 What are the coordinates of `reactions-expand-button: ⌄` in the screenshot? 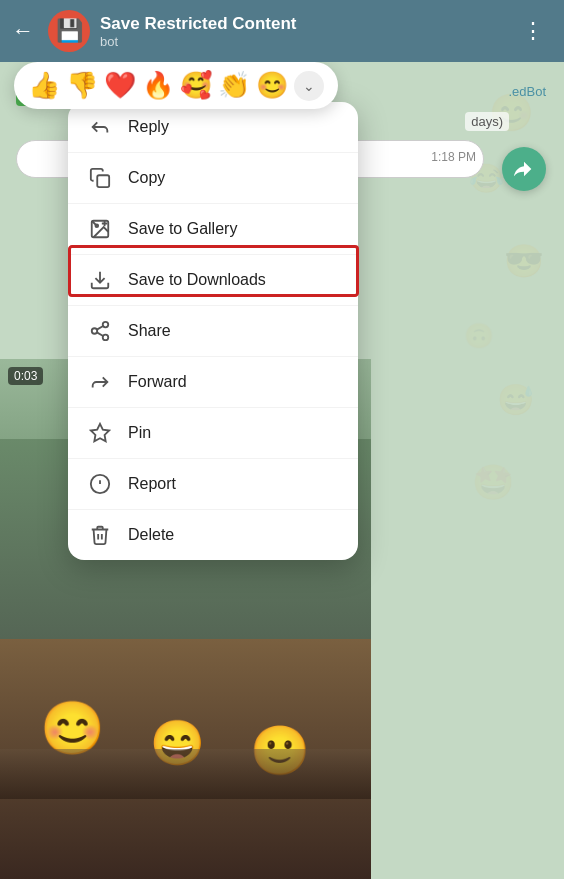 It's located at (309, 86).